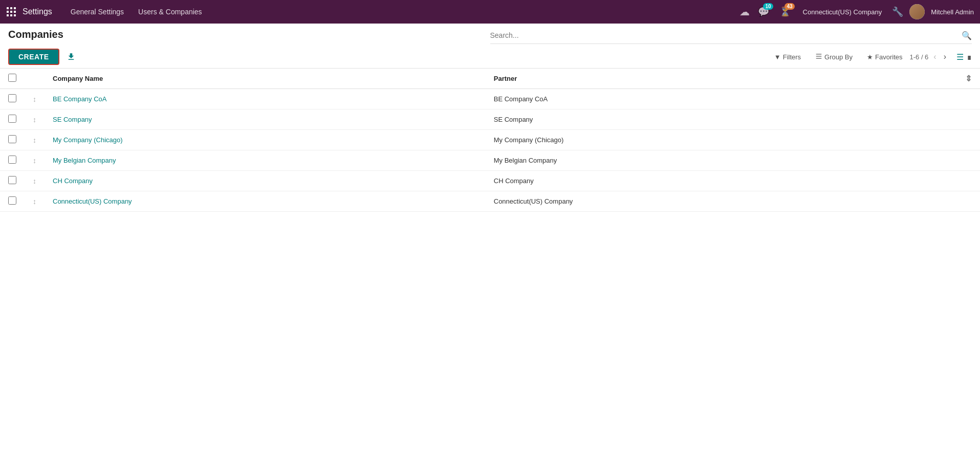  Describe the element at coordinates (726, 35) in the screenshot. I see `search-input` at that location.